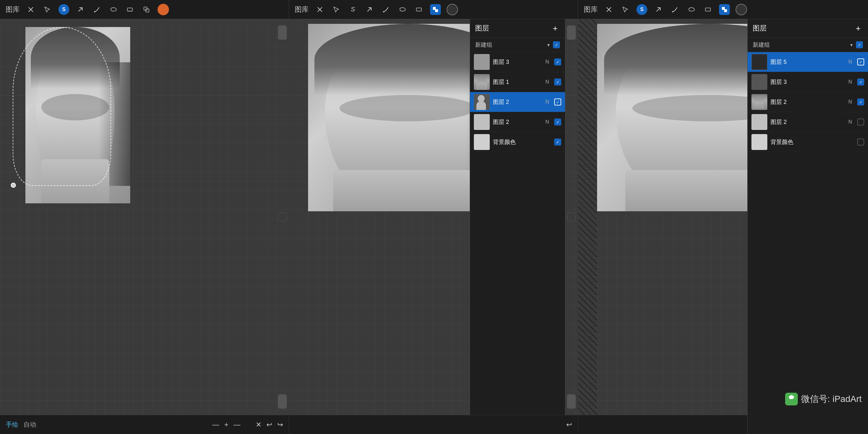 Image resolution: width=868 pixels, height=434 pixels. What do you see at coordinates (30, 425) in the screenshot?
I see `auto-mode-label: 自动` at bounding box center [30, 425].